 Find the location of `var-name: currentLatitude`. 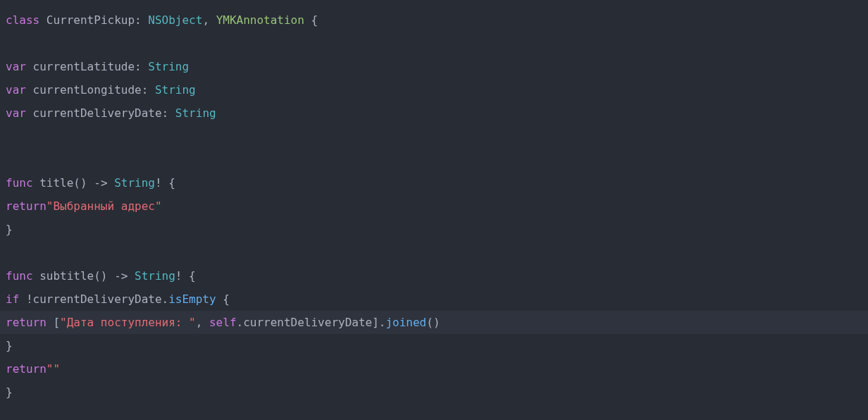

var-name: currentLatitude is located at coordinates (80, 67).